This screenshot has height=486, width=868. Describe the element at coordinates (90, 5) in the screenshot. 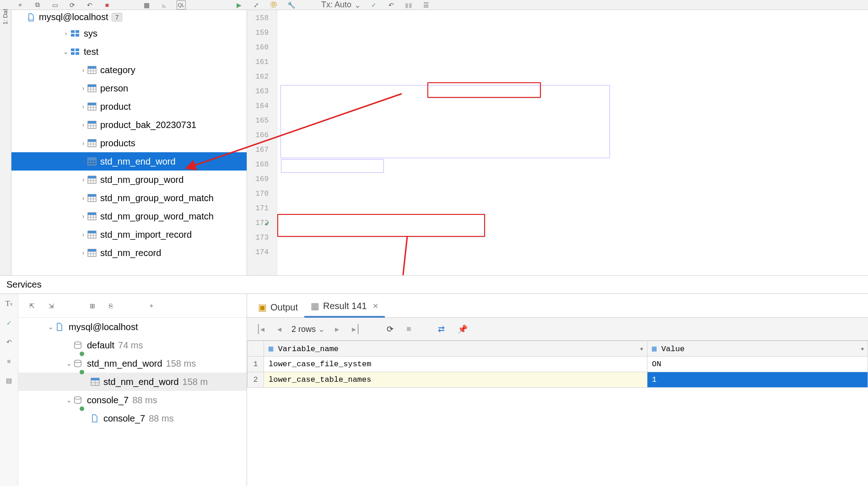

I see `rollback-icon: ↶` at that location.